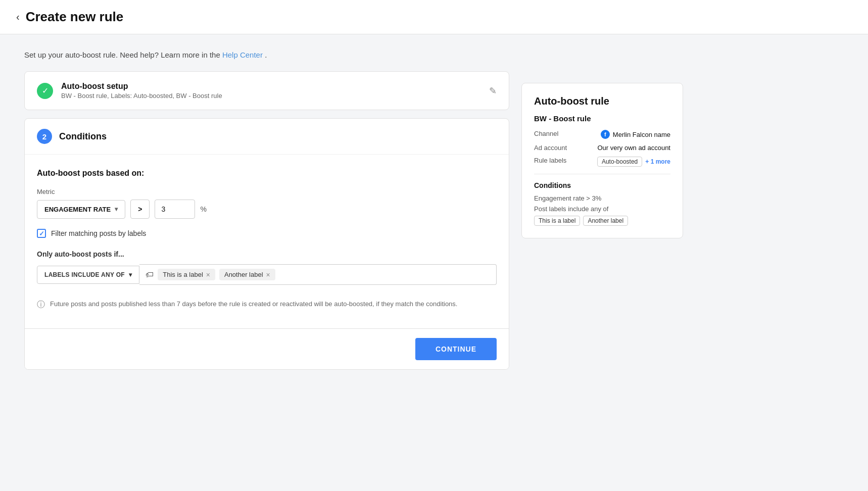  Describe the element at coordinates (602, 174) in the screenshot. I see `divider` at that location.